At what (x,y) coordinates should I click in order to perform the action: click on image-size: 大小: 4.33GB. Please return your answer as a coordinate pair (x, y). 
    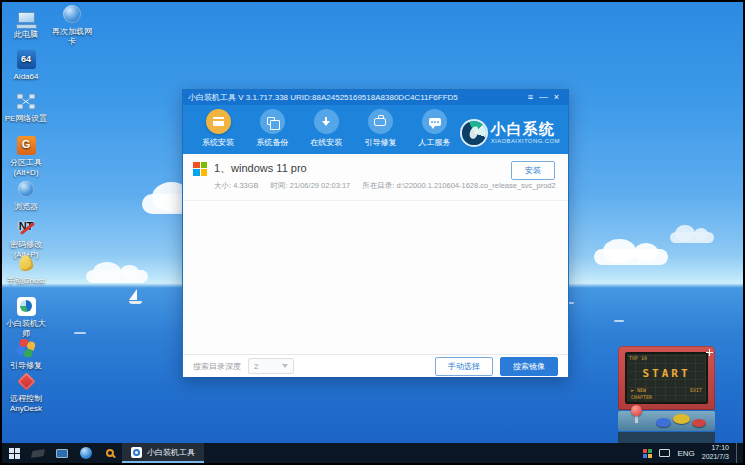
    Looking at the image, I should click on (236, 186).